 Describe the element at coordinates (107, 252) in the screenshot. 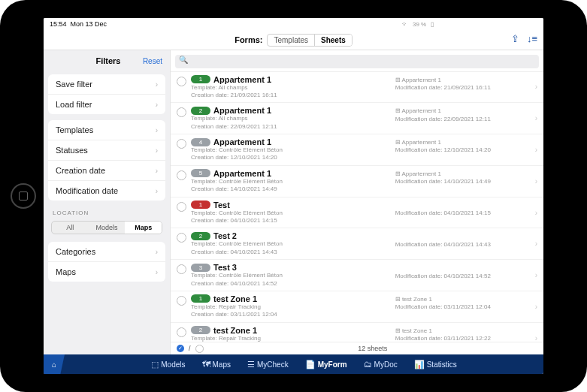

I see `filter-row-categories: Categories›` at that location.